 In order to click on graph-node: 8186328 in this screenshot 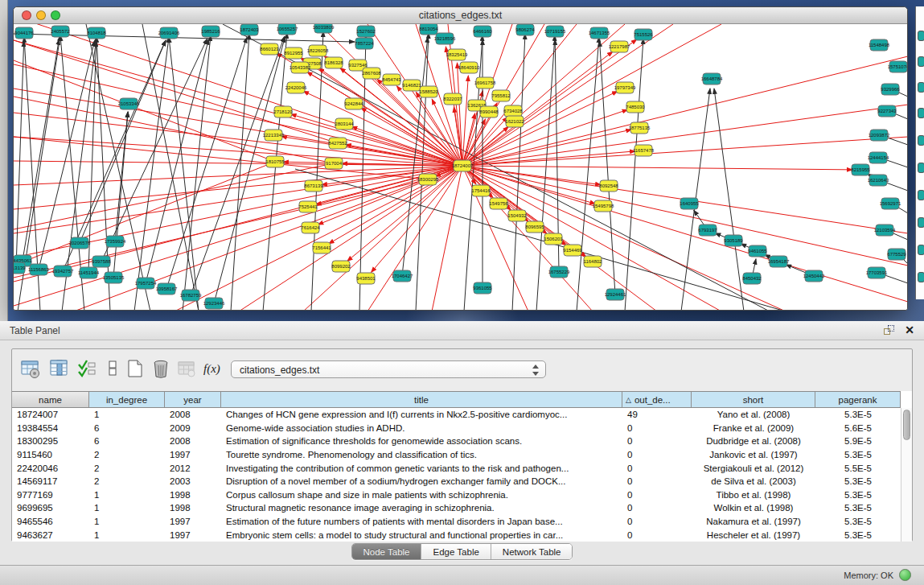, I will do `click(334, 63)`.